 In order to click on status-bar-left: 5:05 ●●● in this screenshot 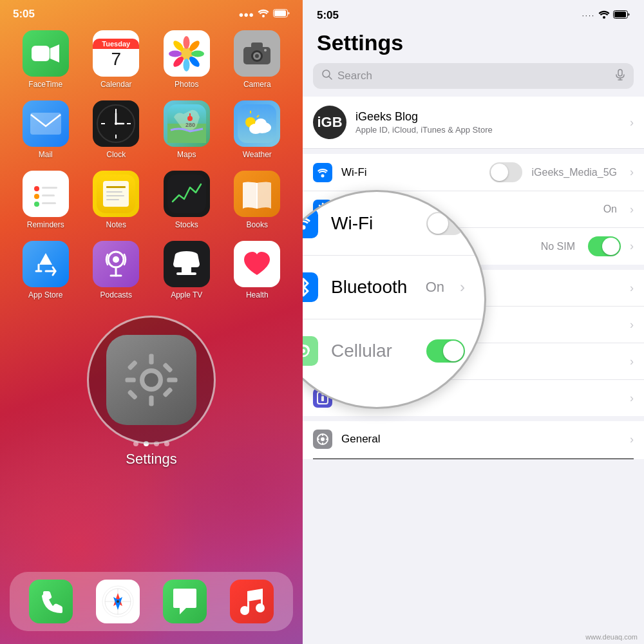, I will do `click(151, 12)`.